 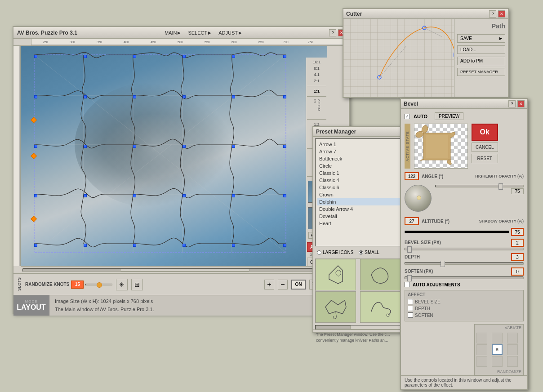 I want to click on affect-soften-checkbox, so click(x=410, y=315).